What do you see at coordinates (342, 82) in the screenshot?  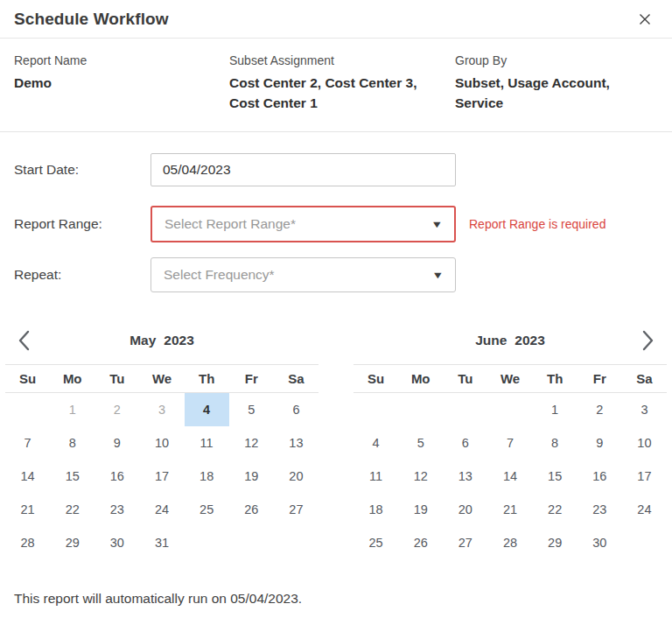 I see `summary-subset-assignment: Subset Assignment Cost Center 2, Cost Ce…` at bounding box center [342, 82].